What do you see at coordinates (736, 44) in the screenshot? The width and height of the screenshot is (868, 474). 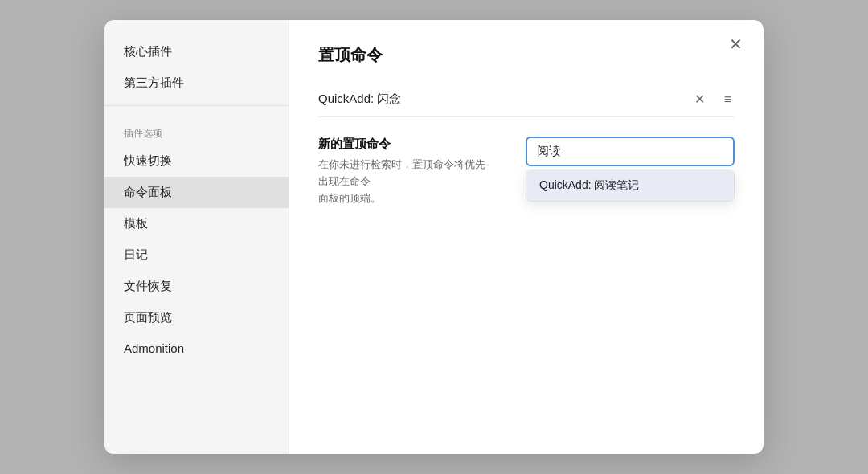 I see `modal-close-button: ✕` at bounding box center [736, 44].